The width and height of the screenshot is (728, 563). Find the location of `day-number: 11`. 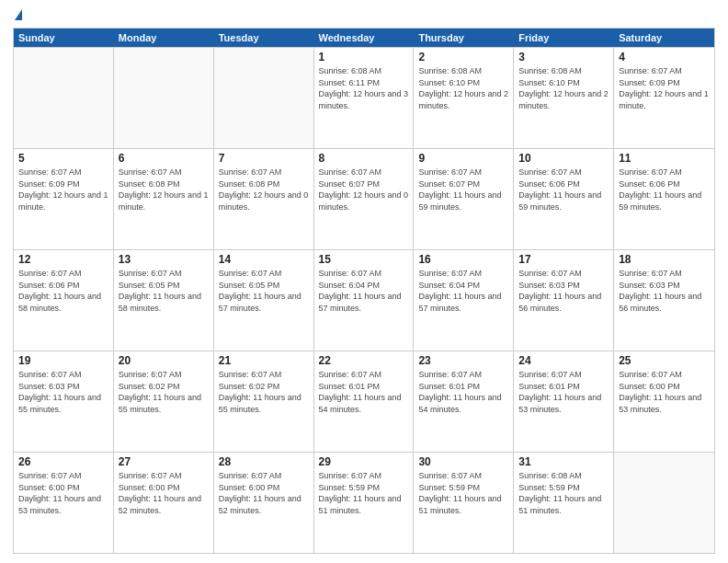

day-number: 11 is located at coordinates (664, 158).